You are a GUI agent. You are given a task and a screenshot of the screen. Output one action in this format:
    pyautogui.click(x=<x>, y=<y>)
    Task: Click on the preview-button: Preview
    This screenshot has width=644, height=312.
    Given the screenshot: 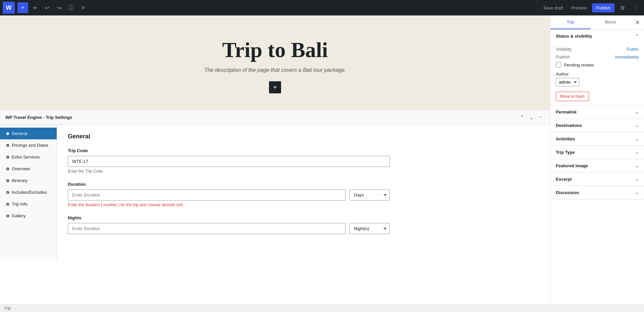 What is the action you would take?
    pyautogui.click(x=579, y=8)
    